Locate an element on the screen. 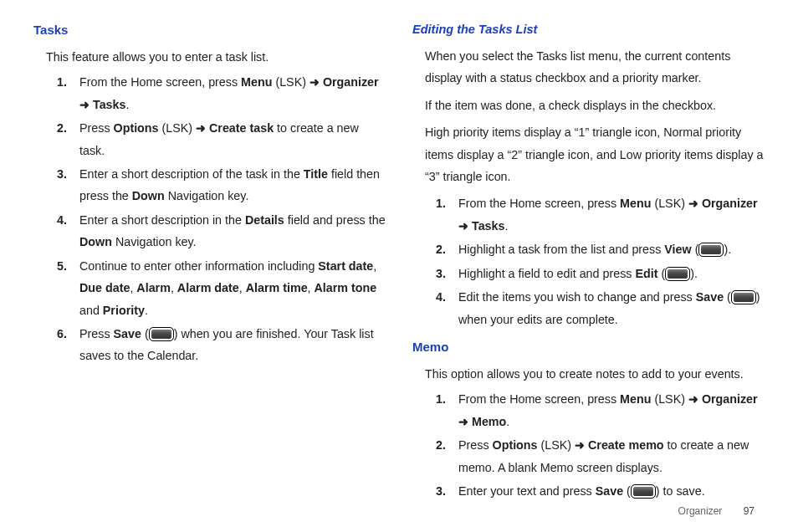 This screenshot has width=798, height=532. list-item: 5. Continue to enter other information i… is located at coordinates (233, 288).